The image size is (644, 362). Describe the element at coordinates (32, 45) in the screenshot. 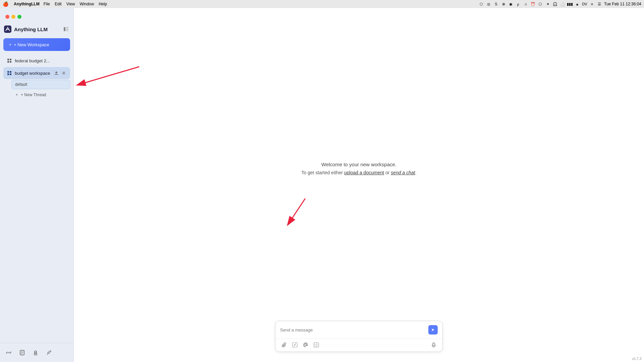

I see `new-workspace-label: + New Workspace` at that location.